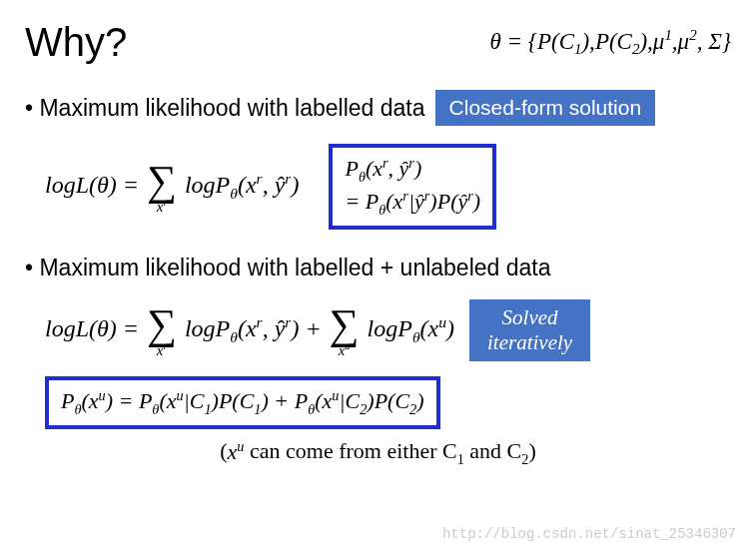 Image resolution: width=756 pixels, height=548 pixels. Describe the element at coordinates (610, 42) in the screenshot. I see `theta-definition: θ = {P(C1),P(C2),μ1,μ2, Σ}` at that location.